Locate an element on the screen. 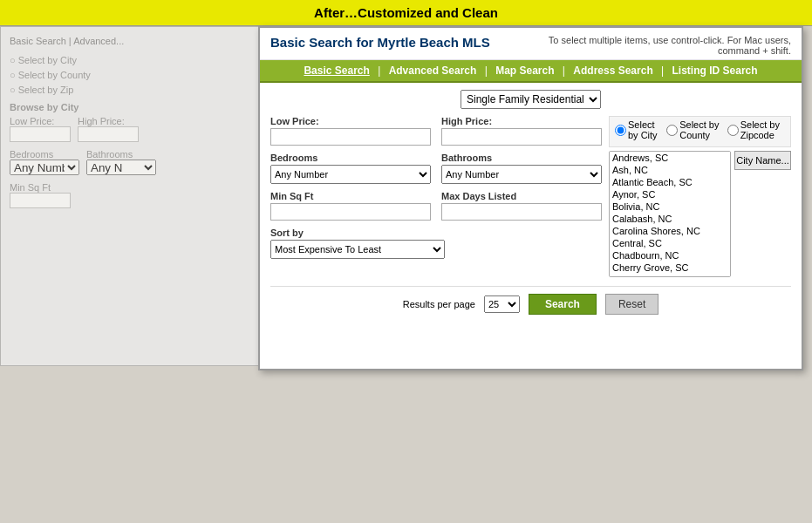 The height and width of the screenshot is (523, 812). bg-bathrooms-select: Any N is located at coordinates (121, 167).